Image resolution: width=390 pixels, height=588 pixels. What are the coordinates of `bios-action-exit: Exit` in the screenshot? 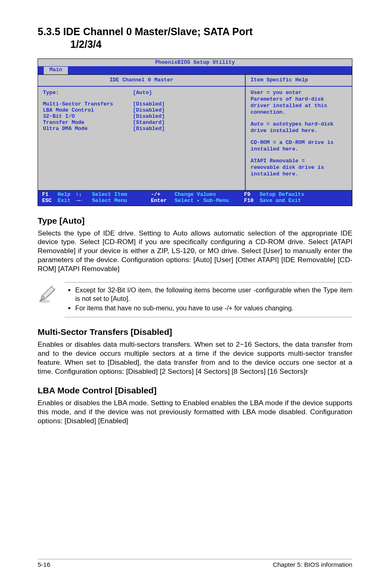 It's located at (67, 201).